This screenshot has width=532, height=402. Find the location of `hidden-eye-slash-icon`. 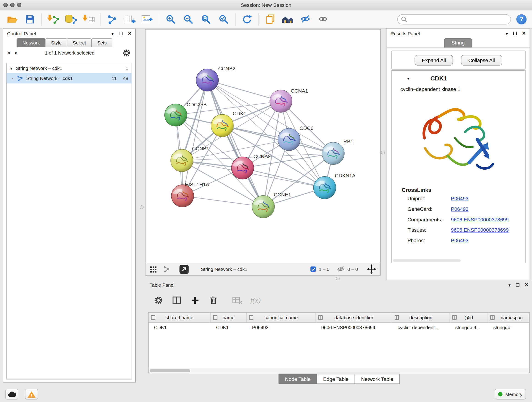

hidden-eye-slash-icon is located at coordinates (341, 269).